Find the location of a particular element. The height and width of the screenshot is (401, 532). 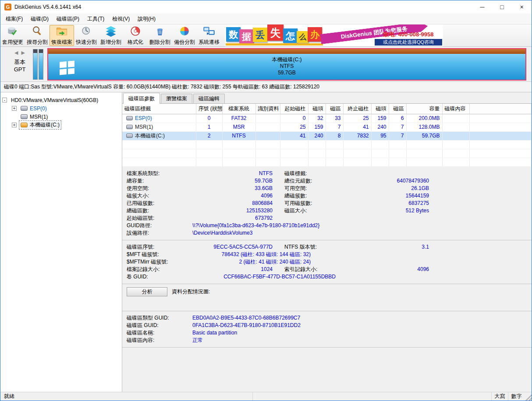

toolbar-button-system-migration: 系統遷移 is located at coordinates (209, 35).